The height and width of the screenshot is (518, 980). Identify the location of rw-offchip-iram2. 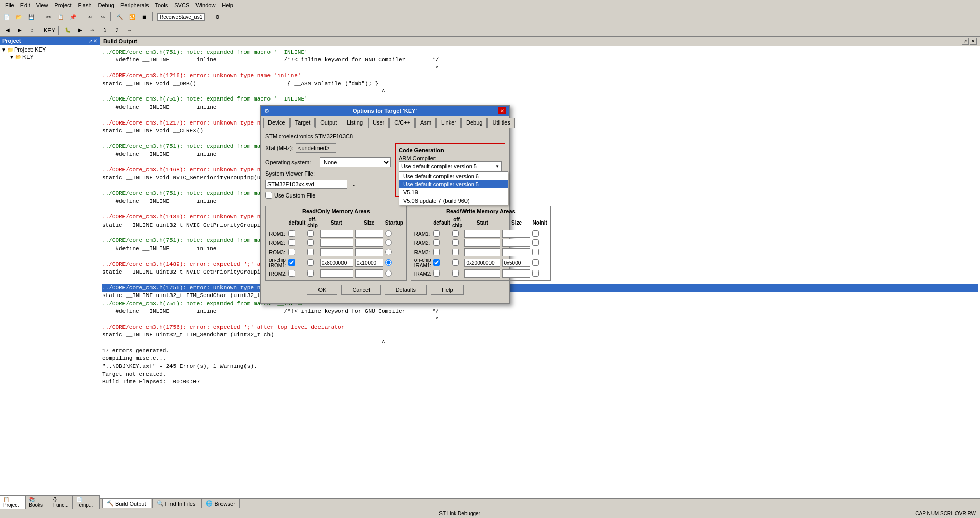
(455, 274).